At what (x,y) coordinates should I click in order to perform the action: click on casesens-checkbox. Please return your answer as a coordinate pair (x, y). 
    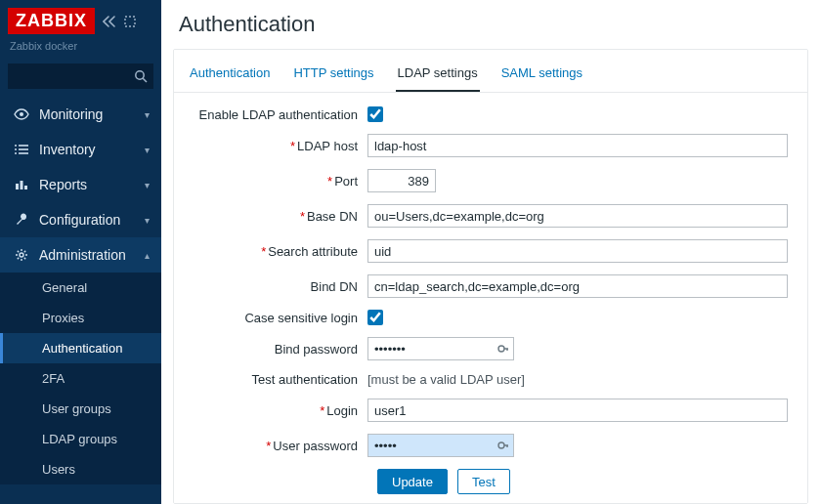
    Looking at the image, I should click on (375, 317).